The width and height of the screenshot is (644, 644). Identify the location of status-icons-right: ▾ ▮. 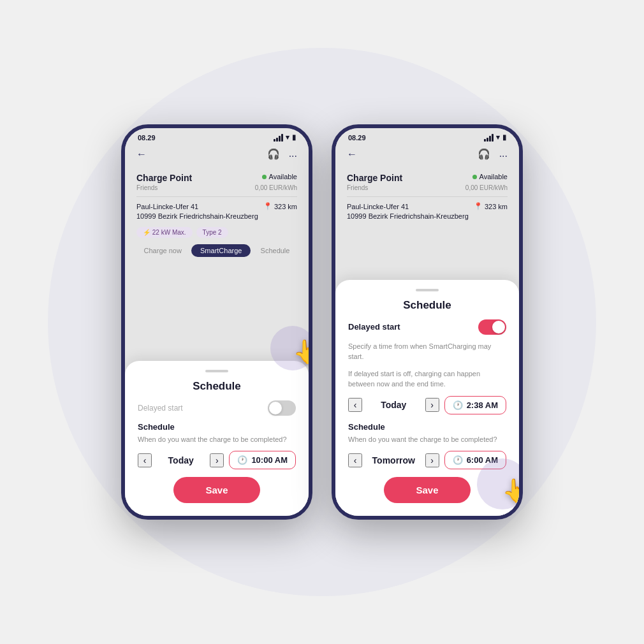
(495, 138).